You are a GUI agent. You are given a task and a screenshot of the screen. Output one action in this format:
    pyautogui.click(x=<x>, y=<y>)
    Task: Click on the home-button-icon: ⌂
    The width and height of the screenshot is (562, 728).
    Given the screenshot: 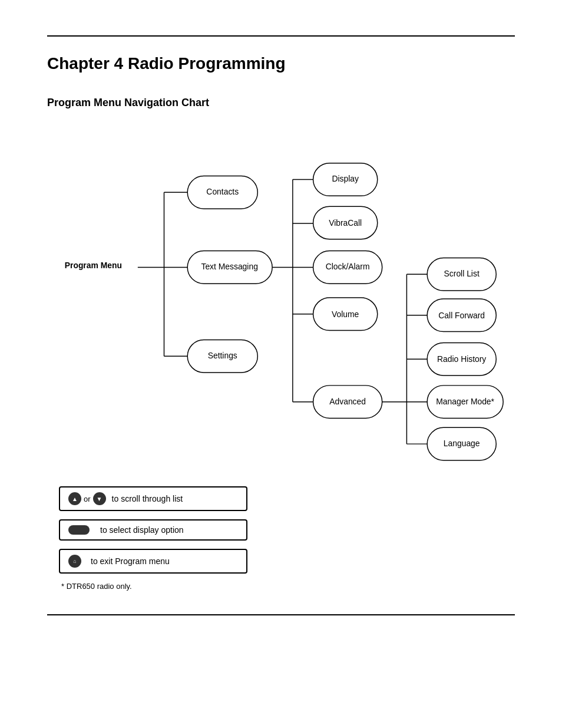 What is the action you would take?
    pyautogui.click(x=75, y=561)
    